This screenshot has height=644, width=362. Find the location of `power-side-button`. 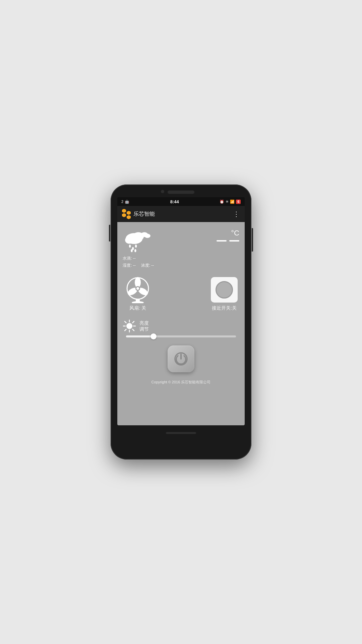

power-side-button is located at coordinates (252, 240).